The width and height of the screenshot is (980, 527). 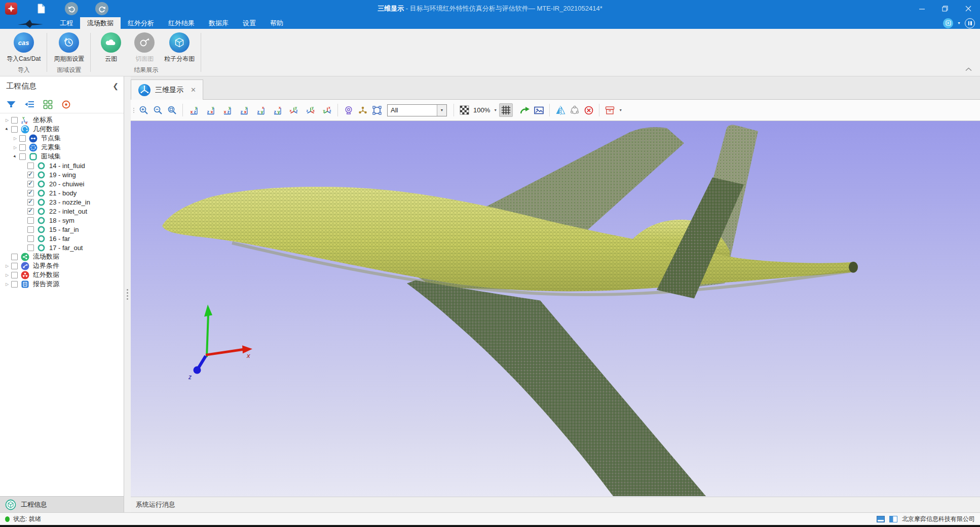 I want to click on particle-map-button: 粒子分布图, so click(x=179, y=47).